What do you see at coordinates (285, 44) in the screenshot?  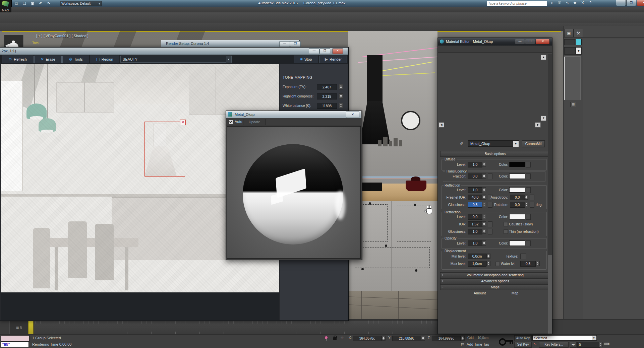 I see `render-setup-minimize-button: —` at bounding box center [285, 44].